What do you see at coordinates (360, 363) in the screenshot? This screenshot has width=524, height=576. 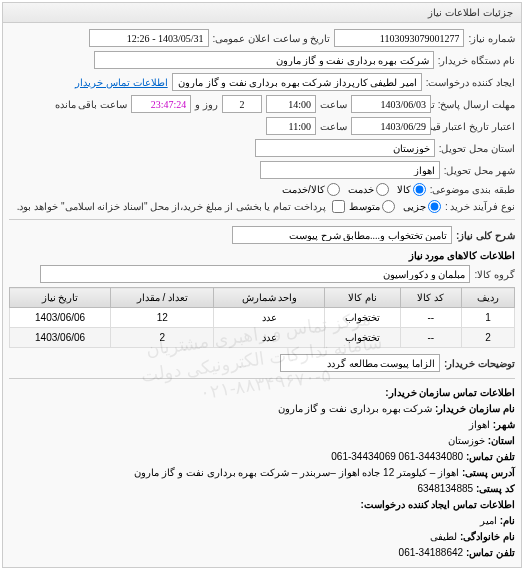 I see `buyer-note-input` at bounding box center [360, 363].